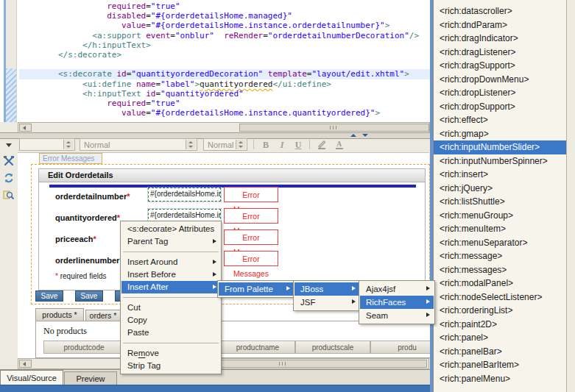  Describe the element at coordinates (225, 25) in the screenshot. I see `code-line: value="#{orderdetailsHome.instance.order…` at that location.